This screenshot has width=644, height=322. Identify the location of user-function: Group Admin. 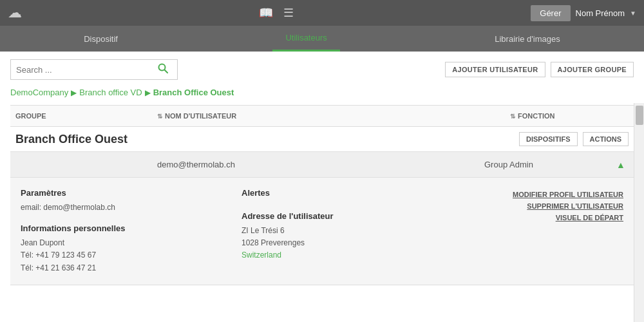
(544, 165).